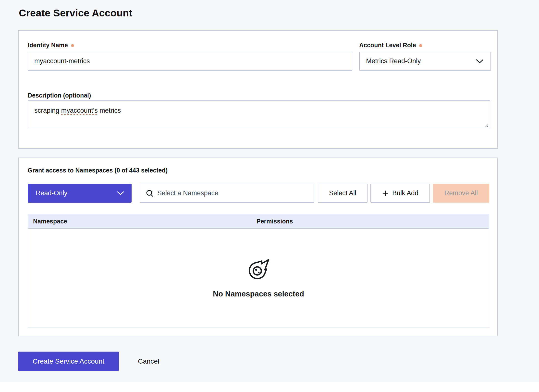 This screenshot has width=539, height=392. I want to click on namespace-search-input, so click(233, 193).